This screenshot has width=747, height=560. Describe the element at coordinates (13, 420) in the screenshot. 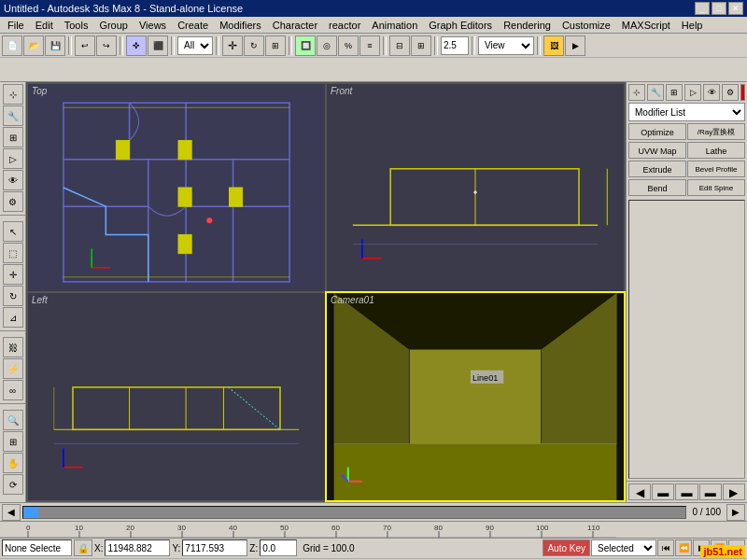

I see `zoom-tool: 🔍` at that location.